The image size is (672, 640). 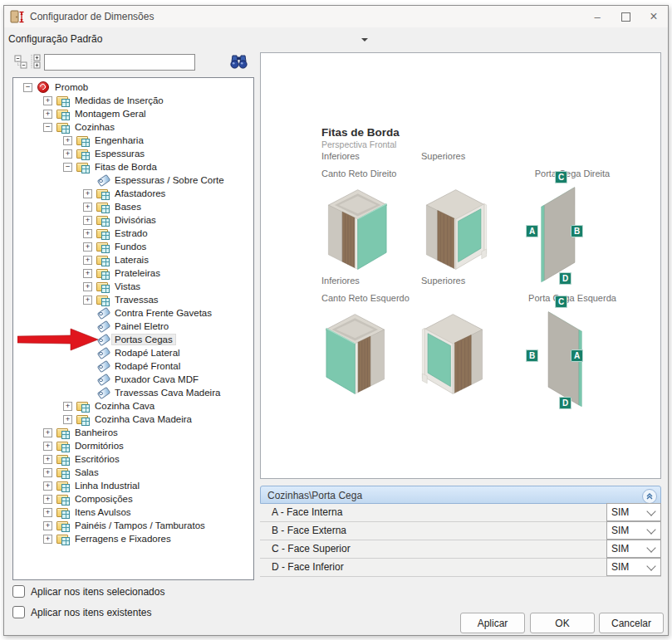 I want to click on tree-item-label: Portas Cegas, so click(x=144, y=340).